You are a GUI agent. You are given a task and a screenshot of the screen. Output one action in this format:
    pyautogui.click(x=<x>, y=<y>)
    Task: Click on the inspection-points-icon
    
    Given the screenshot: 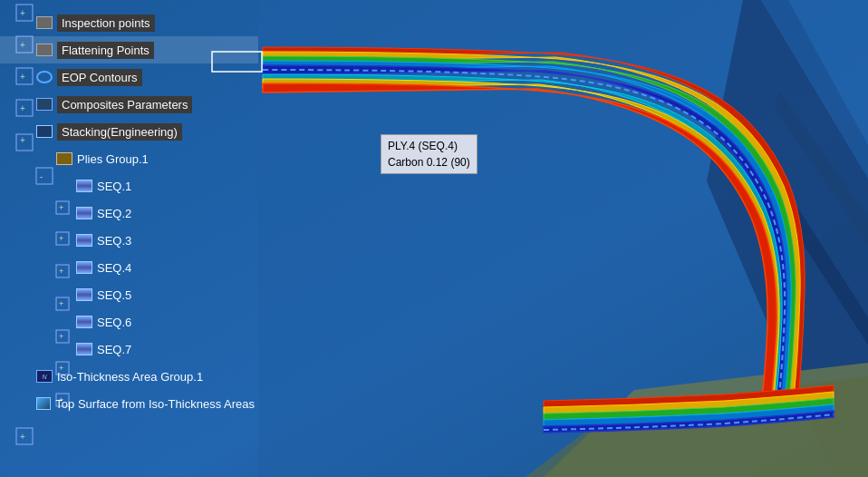 What is the action you would take?
    pyautogui.click(x=44, y=23)
    